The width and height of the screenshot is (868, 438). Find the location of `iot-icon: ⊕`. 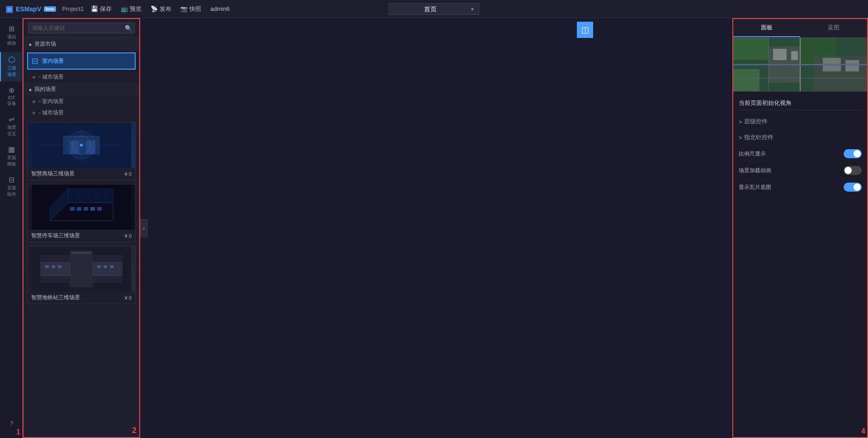

iot-icon: ⊕ is located at coordinates (12, 90).